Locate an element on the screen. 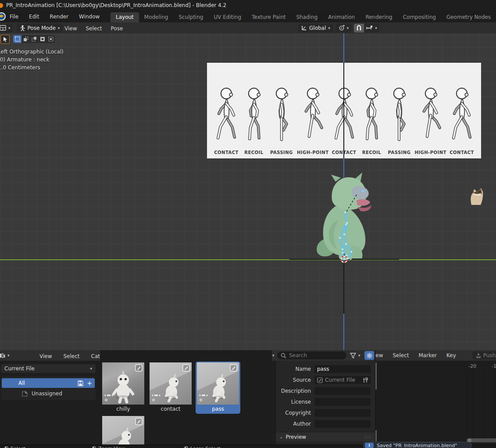 The image size is (496, 448). asset-menu-view: View is located at coordinates (46, 356).